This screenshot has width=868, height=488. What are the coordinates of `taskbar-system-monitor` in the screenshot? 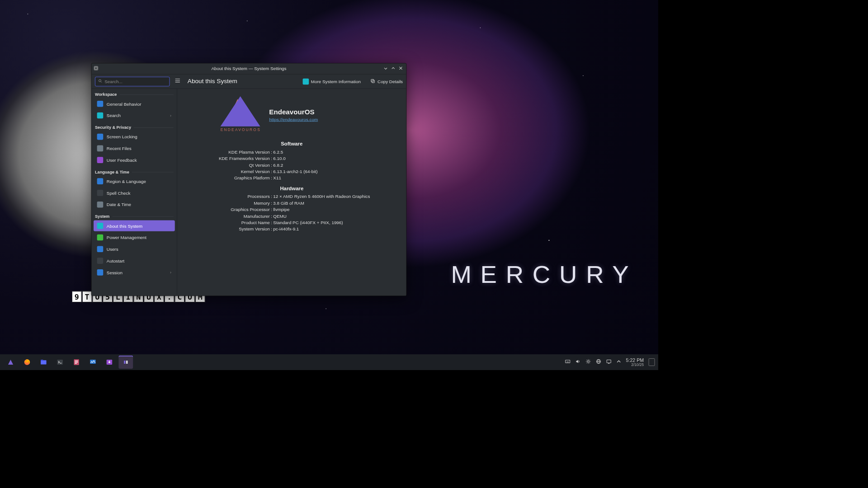 It's located at (93, 362).